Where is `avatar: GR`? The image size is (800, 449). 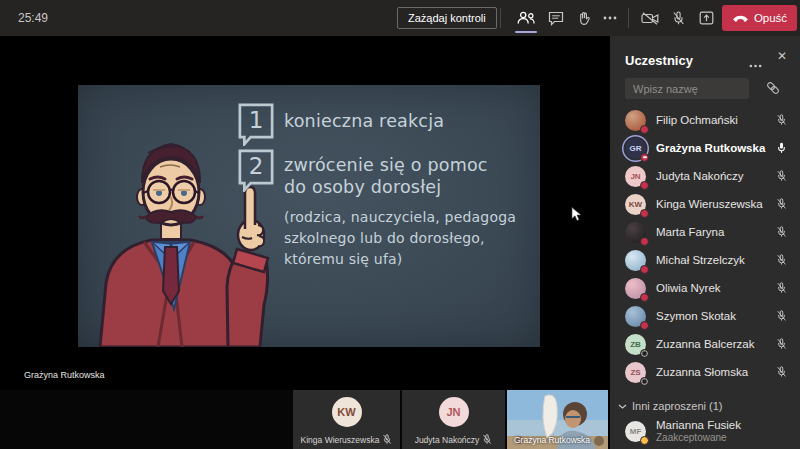 avatar: GR is located at coordinates (636, 148).